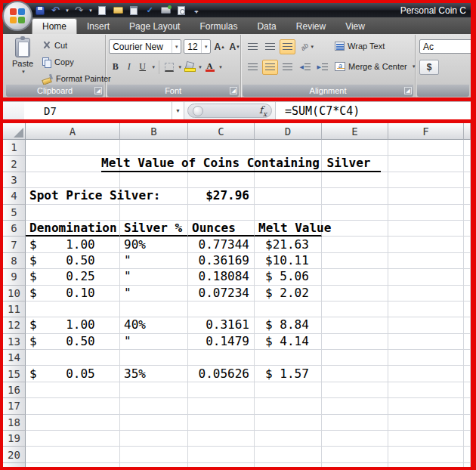 The width and height of the screenshot is (476, 470). I want to click on office-button, so click(17, 16).